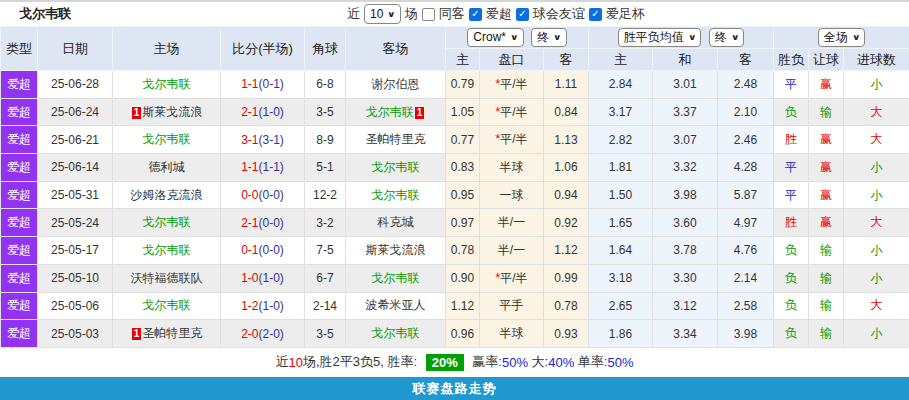 The width and height of the screenshot is (909, 400). Describe the element at coordinates (538, 362) in the screenshot. I see `big-rate-label: 大:` at that location.